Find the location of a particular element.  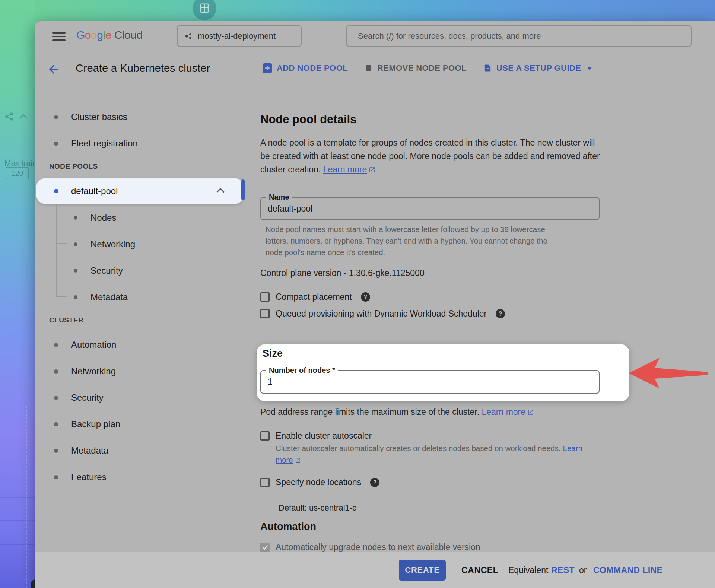

name-field: Name default-pool is located at coordinates (430, 209).